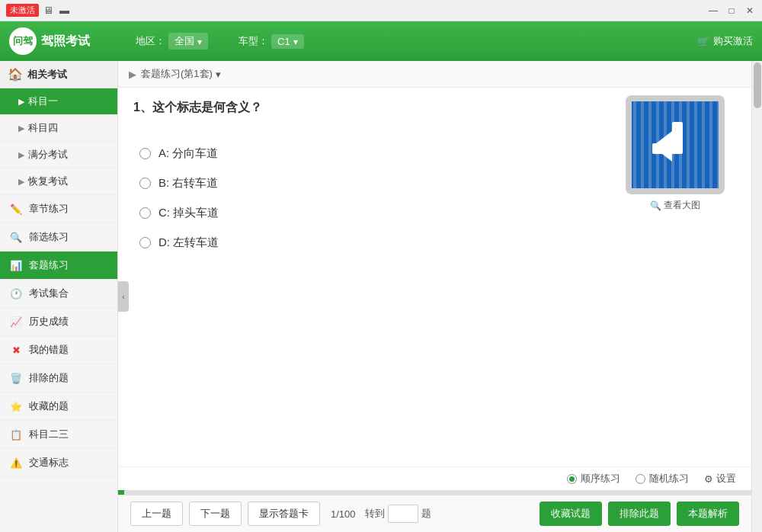 The width and height of the screenshot is (762, 532). Describe the element at coordinates (16, 265) in the screenshot. I see `chart-icon: 📊` at that location.